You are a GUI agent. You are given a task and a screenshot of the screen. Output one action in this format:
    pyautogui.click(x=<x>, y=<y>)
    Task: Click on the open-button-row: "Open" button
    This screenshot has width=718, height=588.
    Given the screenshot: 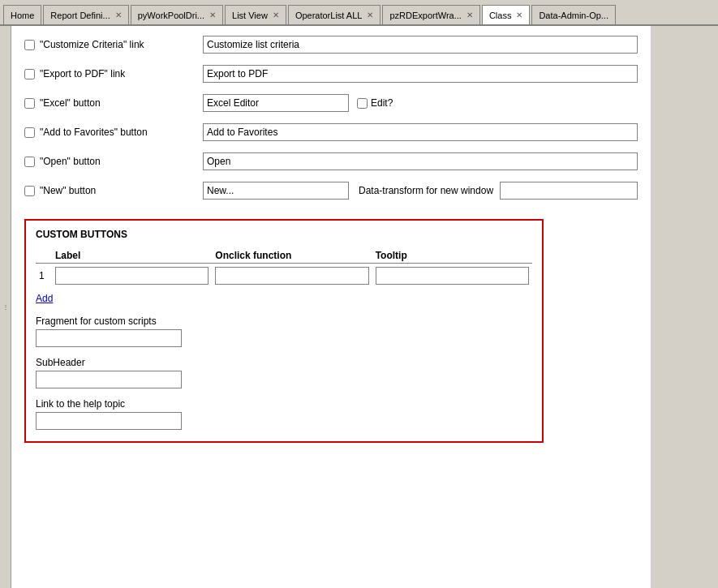 What is the action you would take?
    pyautogui.click(x=331, y=161)
    